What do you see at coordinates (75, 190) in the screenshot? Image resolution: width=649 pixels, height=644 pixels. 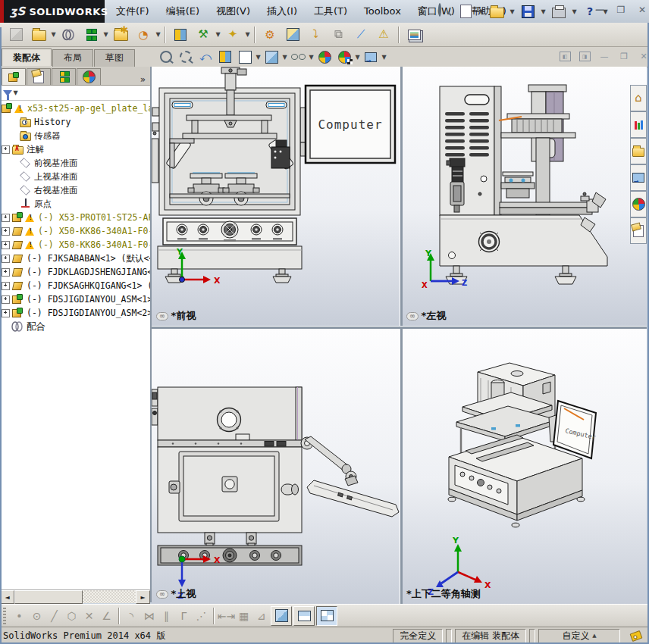 I see `tree-item-right-plane: 右视基准面` at bounding box center [75, 190].